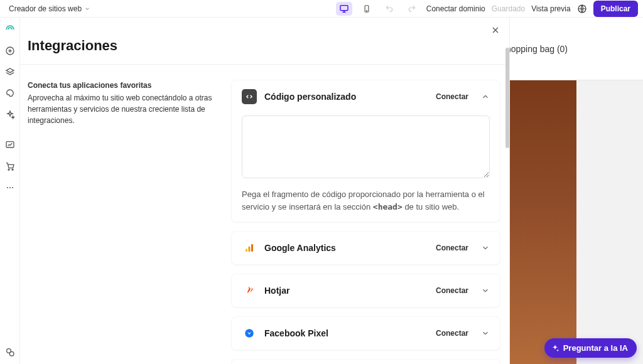  What do you see at coordinates (365, 97) in the screenshot?
I see `integration-header: Código personalizado Conectar` at bounding box center [365, 97].